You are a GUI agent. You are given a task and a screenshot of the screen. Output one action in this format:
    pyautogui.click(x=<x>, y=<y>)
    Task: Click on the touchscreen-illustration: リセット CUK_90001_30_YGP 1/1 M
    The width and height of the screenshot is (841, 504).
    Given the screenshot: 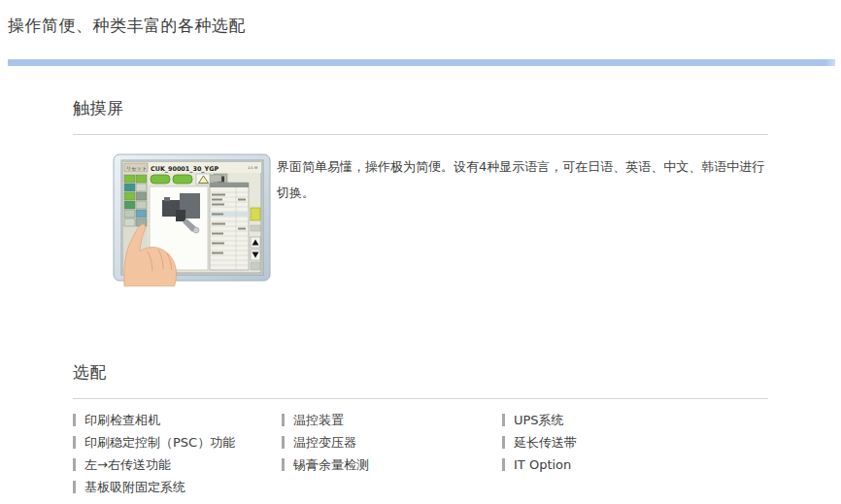 What is the action you would take?
    pyautogui.click(x=192, y=219)
    